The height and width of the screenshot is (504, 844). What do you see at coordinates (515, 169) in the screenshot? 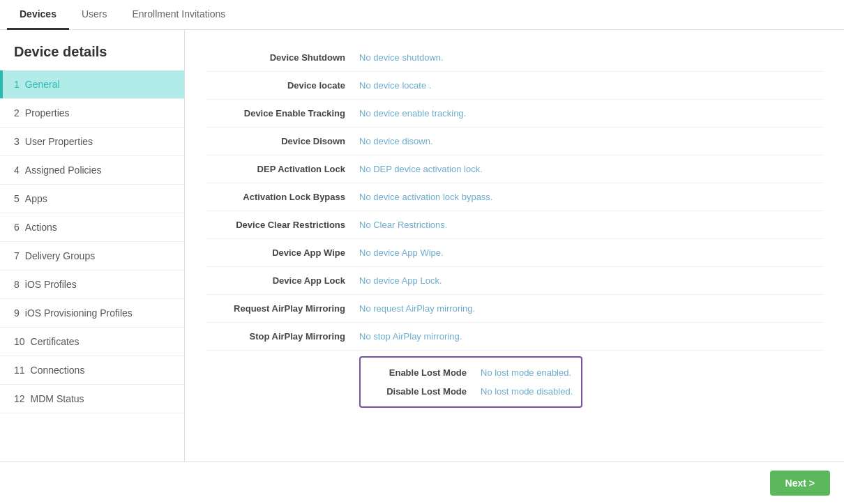
I see `detail-row: DEP Activation LockNo DEP device activat…` at bounding box center [515, 169].